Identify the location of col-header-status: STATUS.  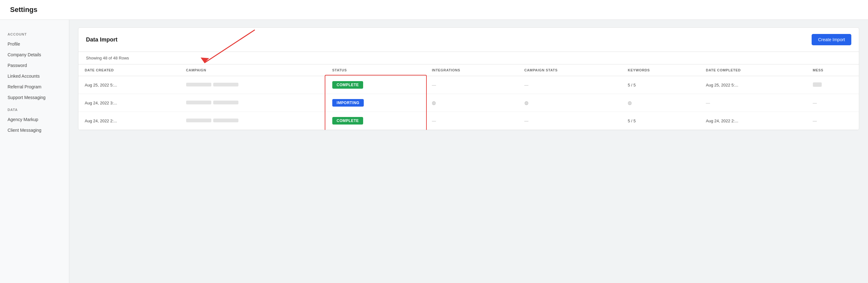
(376, 70).